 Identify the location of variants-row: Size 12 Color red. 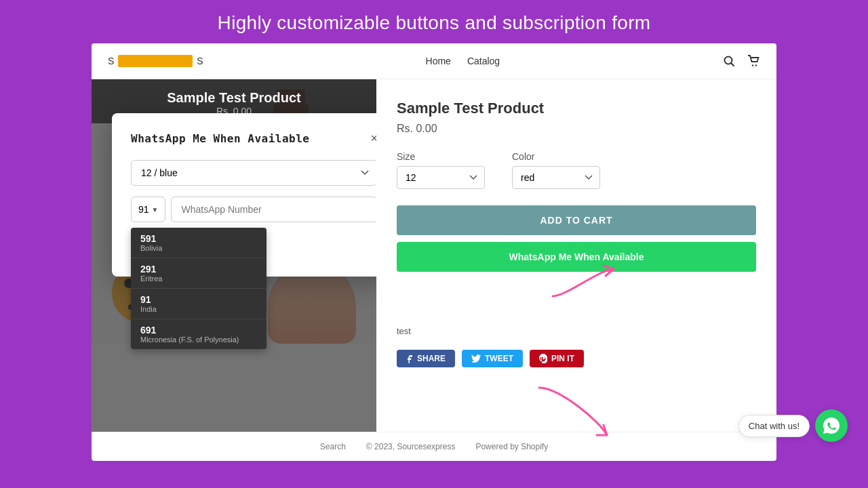
(576, 170).